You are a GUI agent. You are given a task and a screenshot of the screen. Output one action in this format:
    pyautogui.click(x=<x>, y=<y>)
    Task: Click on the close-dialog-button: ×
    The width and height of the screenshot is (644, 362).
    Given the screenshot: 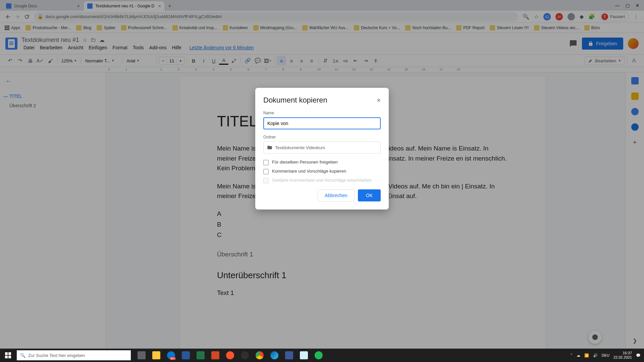 What is the action you would take?
    pyautogui.click(x=379, y=101)
    